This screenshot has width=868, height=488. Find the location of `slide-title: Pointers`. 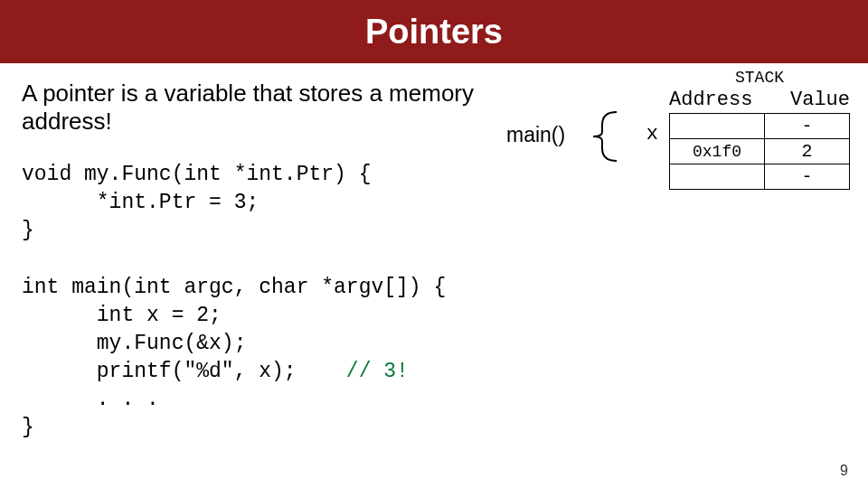

slide-title: Pointers is located at coordinates (434, 33).